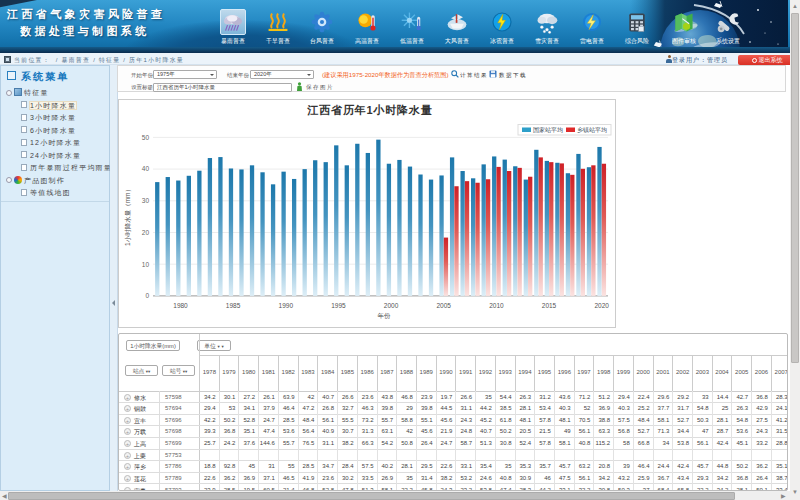 Image resolution: width=800 pixels, height=500 pixels. I want to click on svg-text: 1985, so click(234, 306).